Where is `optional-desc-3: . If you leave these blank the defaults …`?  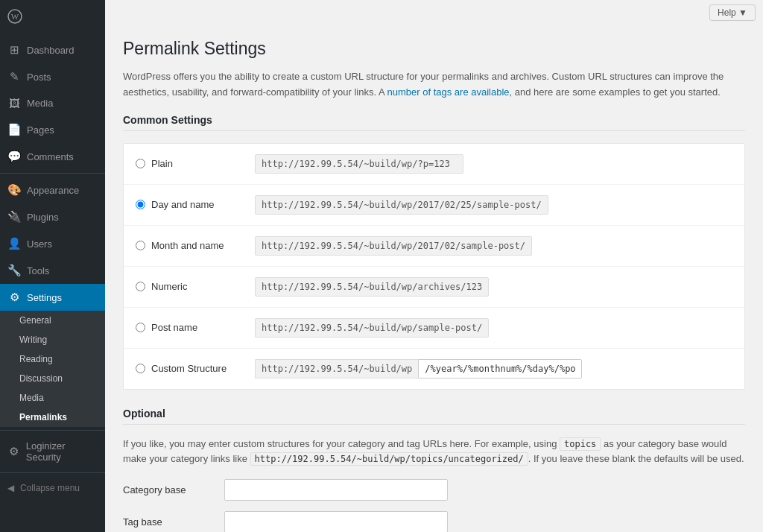
optional-desc-3: . If you leave these blank the defaults … is located at coordinates (636, 459).